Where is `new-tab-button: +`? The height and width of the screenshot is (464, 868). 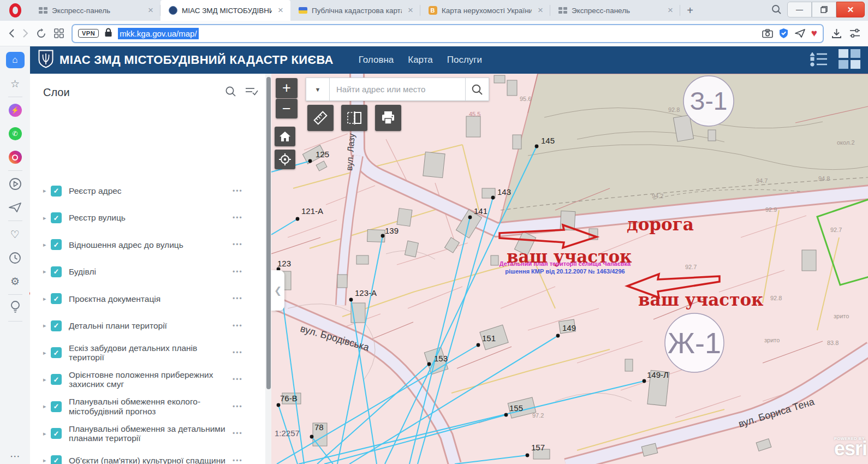 new-tab-button: + is located at coordinates (690, 10).